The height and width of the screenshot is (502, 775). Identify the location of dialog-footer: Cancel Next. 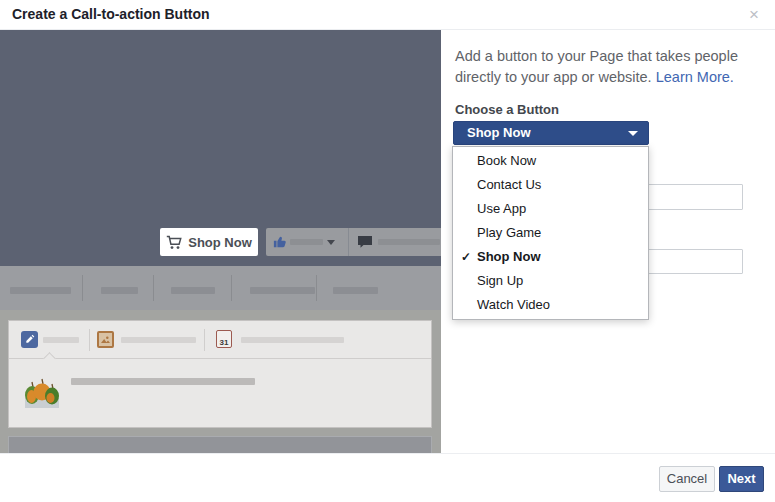
(388, 478).